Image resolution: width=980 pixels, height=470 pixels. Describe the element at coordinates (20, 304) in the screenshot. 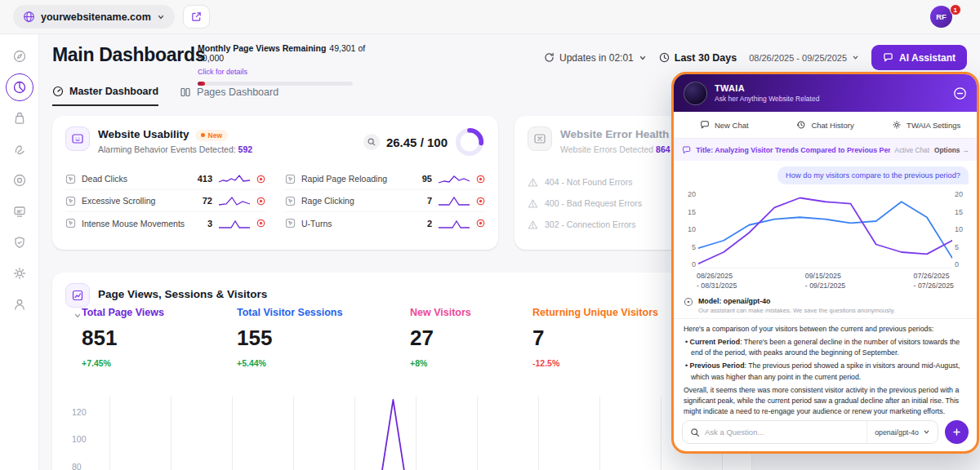

I see `sidebar-item-account` at that location.